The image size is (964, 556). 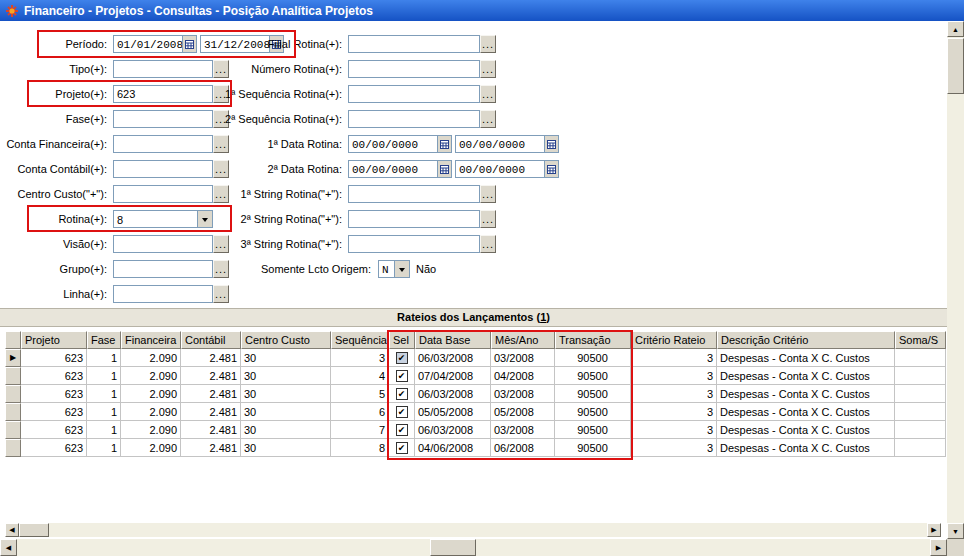 What do you see at coordinates (674, 340) in the screenshot?
I see `column-header-criterio-rateio: Critério Rateio` at bounding box center [674, 340].